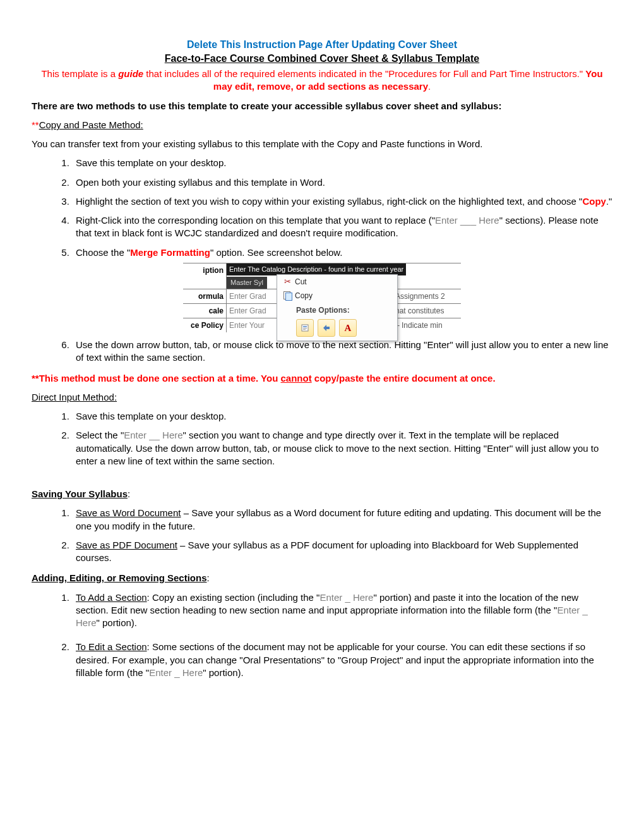  I want to click on warning-post: copy/paste the entire document at once., so click(404, 378).